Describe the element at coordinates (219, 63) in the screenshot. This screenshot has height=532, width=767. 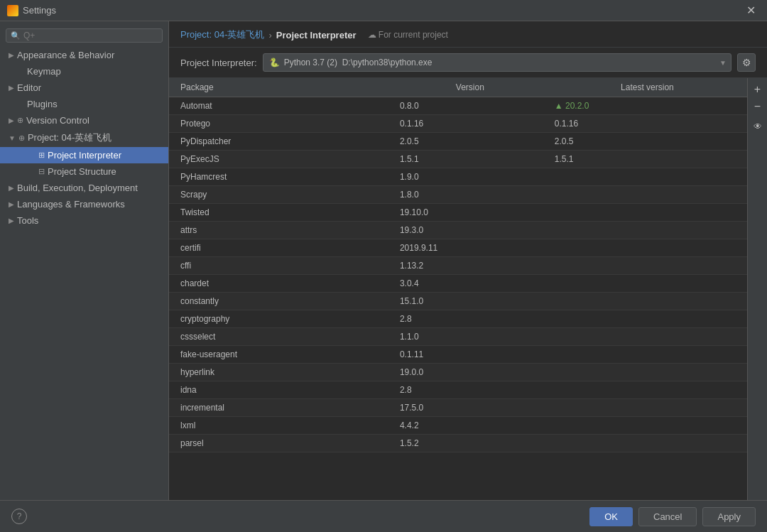
I see `interpreter-label: Project Interpreter:` at that location.